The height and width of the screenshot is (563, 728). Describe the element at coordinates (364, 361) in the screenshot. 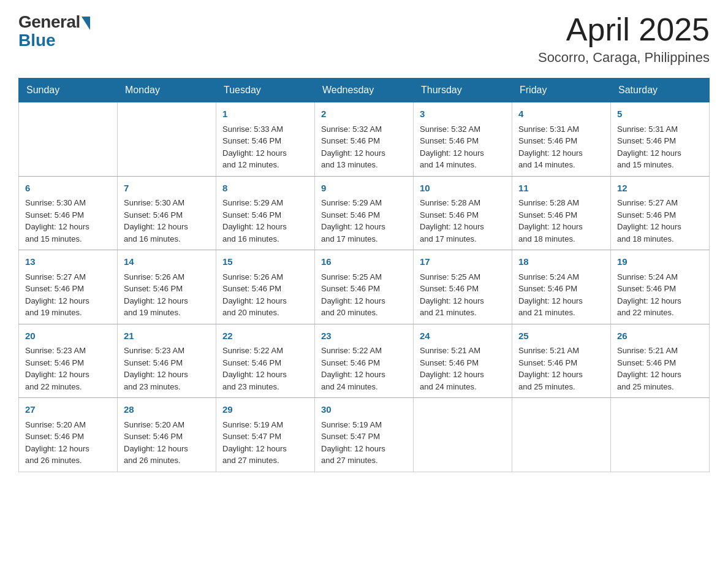

I see `week-row-4: 20Sunrise: 5:23 AMSunset: 5:46 PMDayligh…` at that location.